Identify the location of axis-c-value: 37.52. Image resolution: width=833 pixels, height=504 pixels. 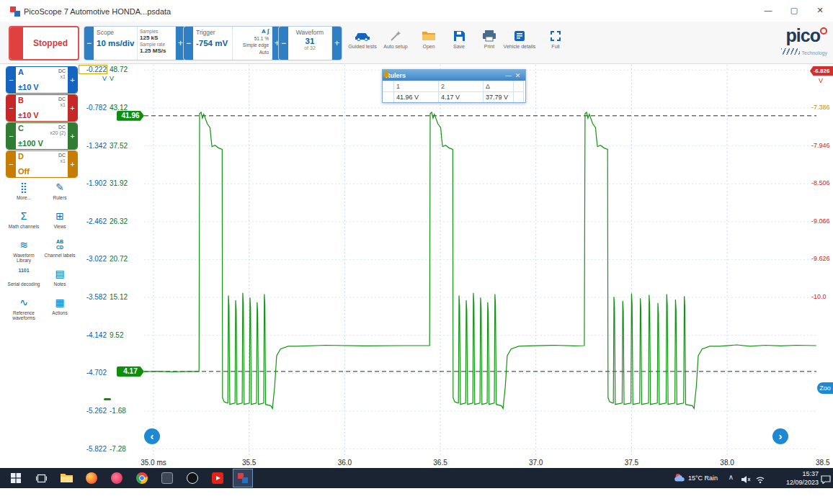
(126, 145).